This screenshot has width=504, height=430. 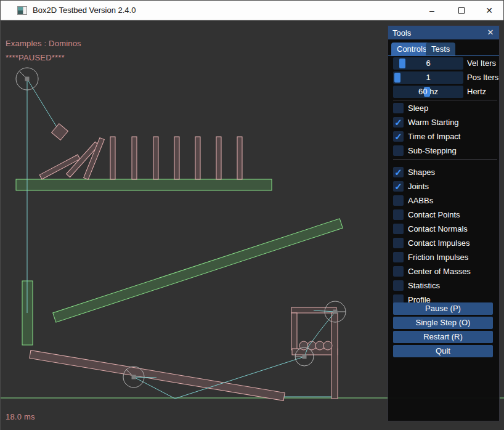 I want to click on window-title: Box2D Testbed Version 2.4.0, so click(x=84, y=10).